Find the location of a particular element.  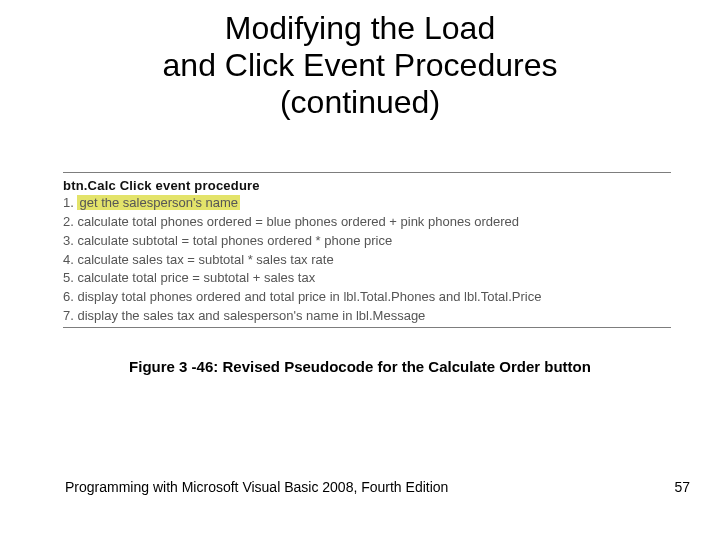

title-line-1: Modifying the Load is located at coordinates (360, 28).